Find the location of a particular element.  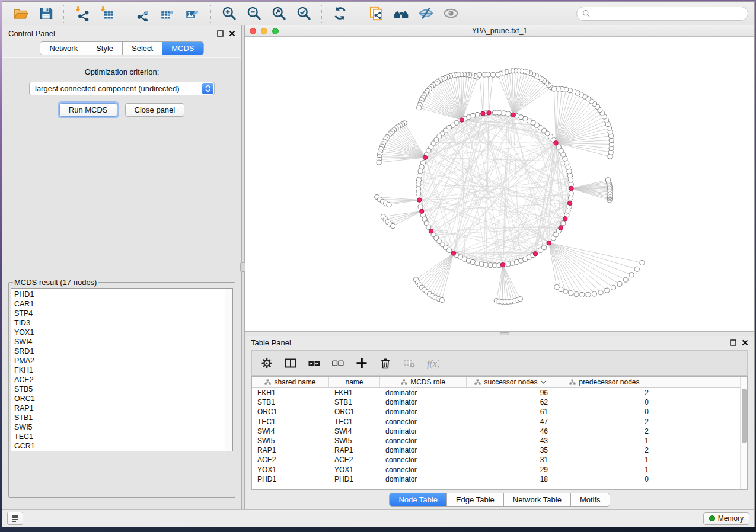

cell-successor-nodes: 61 is located at coordinates (511, 412).